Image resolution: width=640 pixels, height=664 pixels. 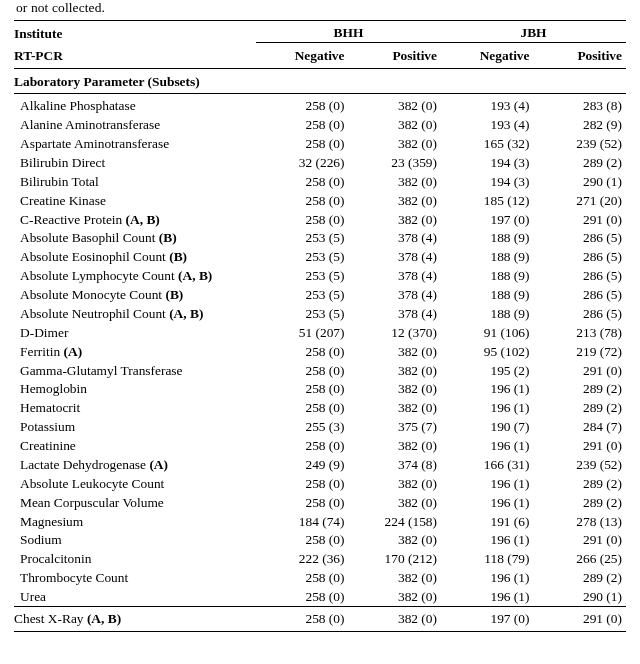 I want to click on row-value: 191 (6), so click(x=488, y=522).